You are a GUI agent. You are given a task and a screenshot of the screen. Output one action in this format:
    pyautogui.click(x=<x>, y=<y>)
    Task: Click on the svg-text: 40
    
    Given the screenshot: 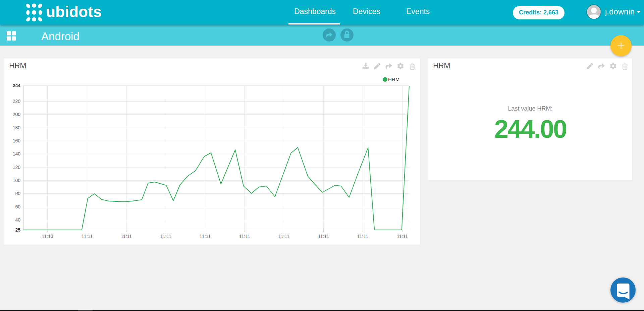 What is the action you would take?
    pyautogui.click(x=18, y=220)
    